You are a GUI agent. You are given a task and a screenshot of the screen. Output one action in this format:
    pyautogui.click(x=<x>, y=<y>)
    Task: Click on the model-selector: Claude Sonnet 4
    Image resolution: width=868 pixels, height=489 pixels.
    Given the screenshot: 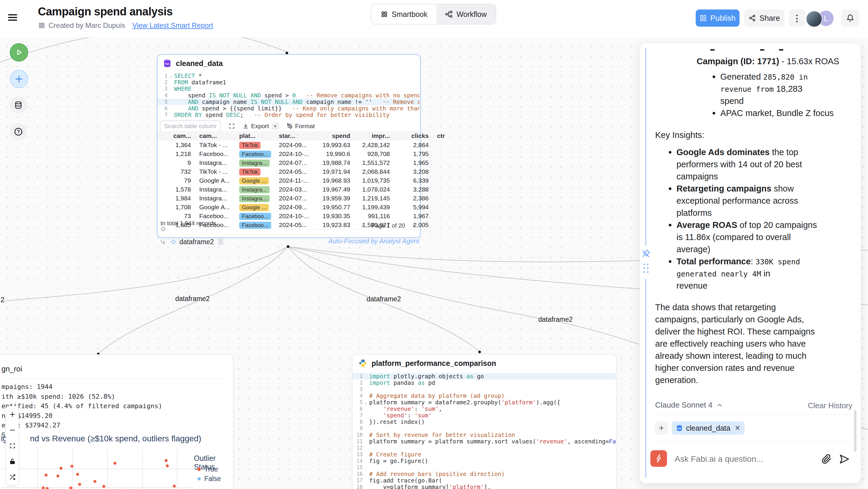 What is the action you would take?
    pyautogui.click(x=689, y=405)
    